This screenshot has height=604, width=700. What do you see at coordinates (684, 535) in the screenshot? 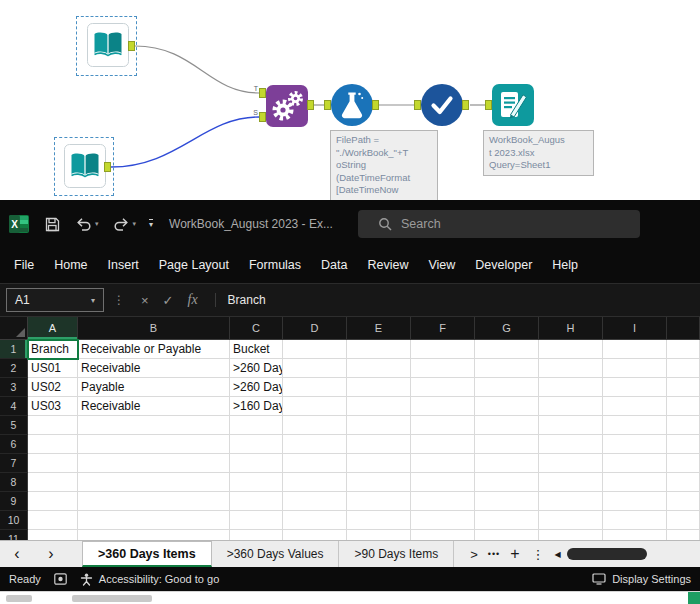
I see `cell-J11` at bounding box center [684, 535].